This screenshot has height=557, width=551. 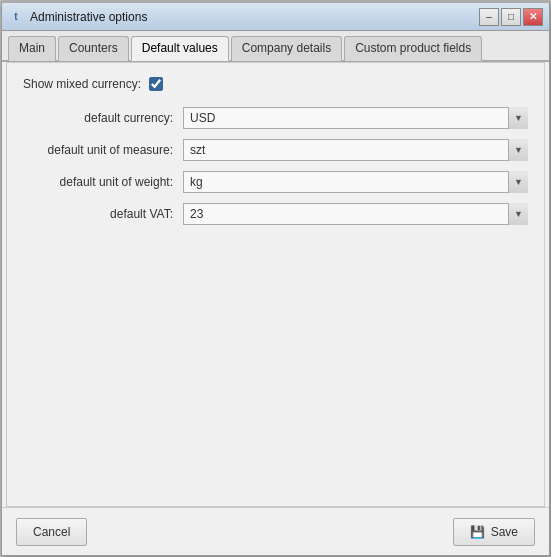 I want to click on window-title: Administrative options, so click(x=254, y=17).